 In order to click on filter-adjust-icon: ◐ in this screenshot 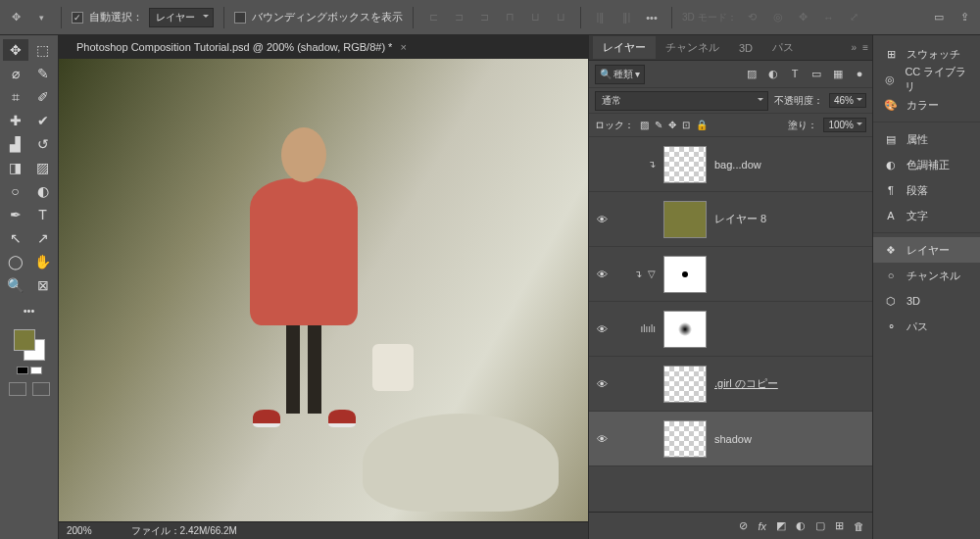, I will do `click(773, 74)`.